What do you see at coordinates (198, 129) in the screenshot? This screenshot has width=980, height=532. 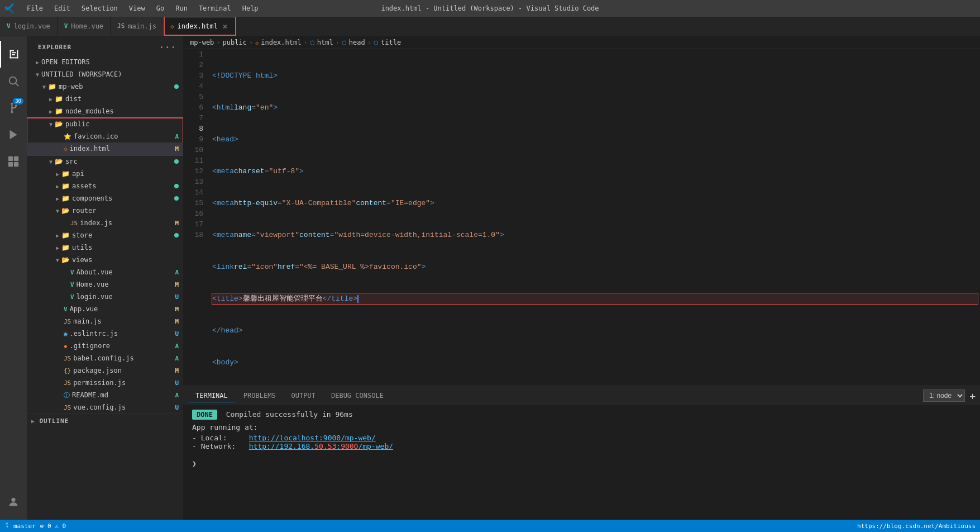 I see `line-num-8: 8` at bounding box center [198, 129].